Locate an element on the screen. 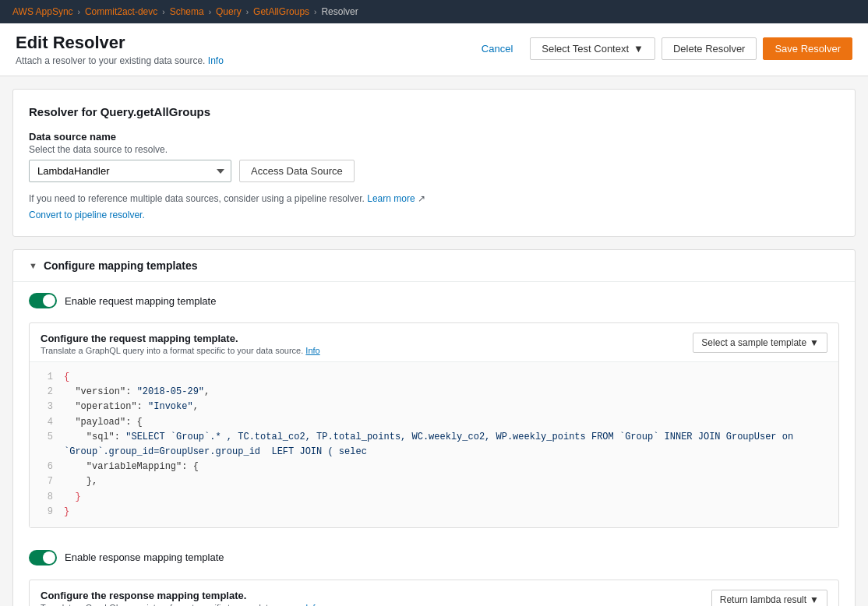  dropdown-arrow-icon: ▼ is located at coordinates (639, 48).